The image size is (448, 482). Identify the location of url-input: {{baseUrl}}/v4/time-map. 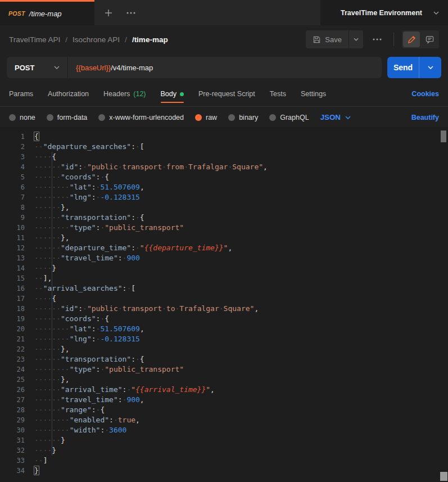
(115, 67).